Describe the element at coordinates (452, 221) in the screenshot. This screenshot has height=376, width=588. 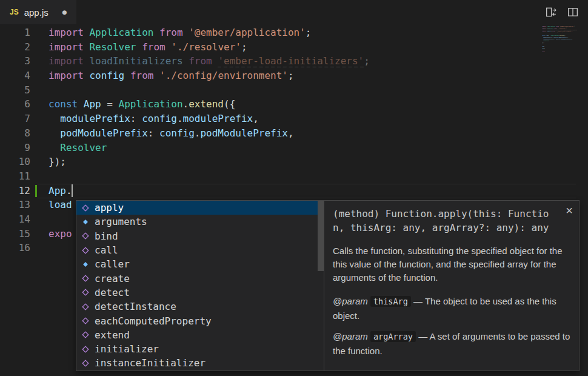
I see `docs-signature: (method) Function.apply(this: Function, …` at that location.